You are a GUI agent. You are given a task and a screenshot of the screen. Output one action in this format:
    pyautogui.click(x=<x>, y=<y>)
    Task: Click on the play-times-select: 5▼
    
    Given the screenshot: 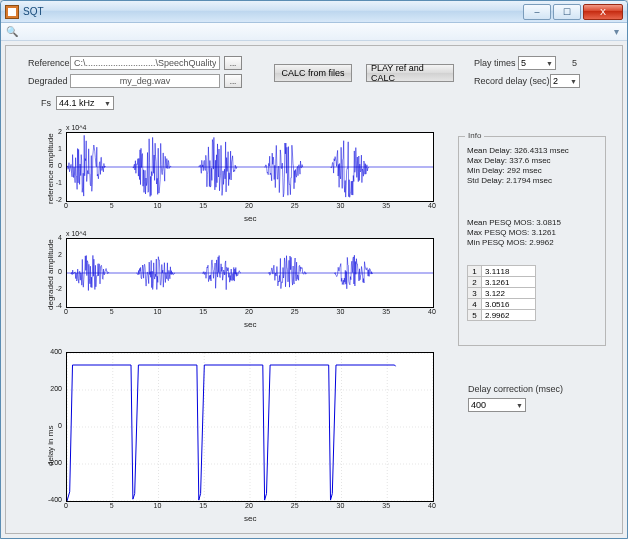 What is the action you would take?
    pyautogui.click(x=537, y=63)
    